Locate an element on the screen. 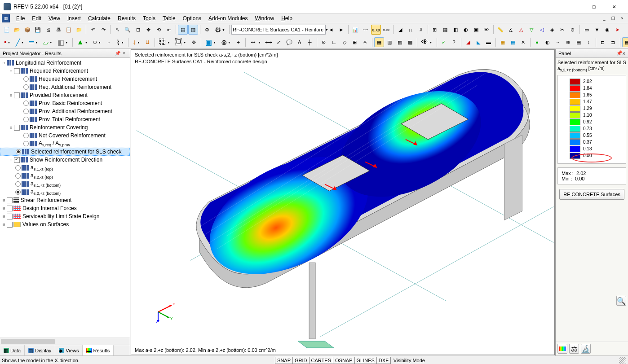 This screenshot has width=628, height=364. prev-lc-icon: ◄ is located at coordinates (331, 30).